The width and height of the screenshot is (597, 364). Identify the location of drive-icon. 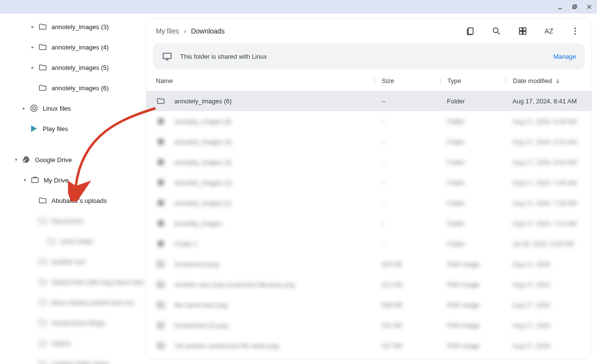
(26, 160).